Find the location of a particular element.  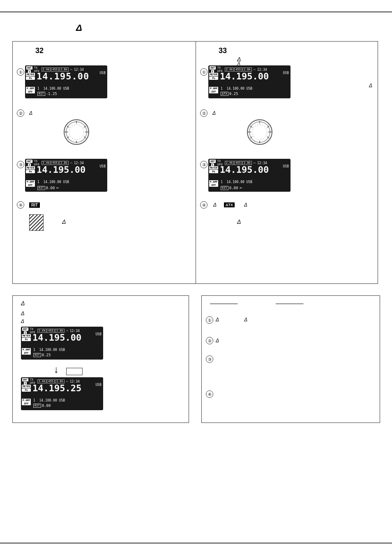

off-label: OFF is located at coordinates (30, 92).